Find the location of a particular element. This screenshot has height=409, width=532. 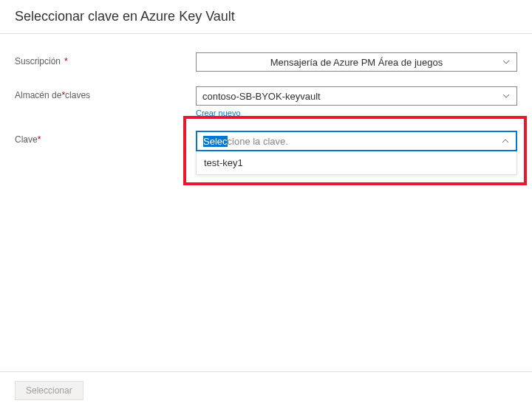

key-dropdown: test-key1 is located at coordinates (356, 163).